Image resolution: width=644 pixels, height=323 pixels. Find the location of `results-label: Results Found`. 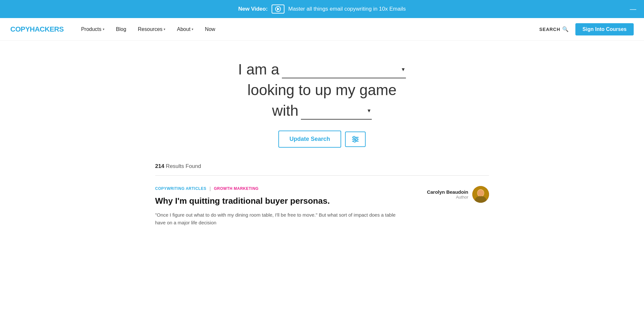

results-label: Results Found is located at coordinates (184, 166).